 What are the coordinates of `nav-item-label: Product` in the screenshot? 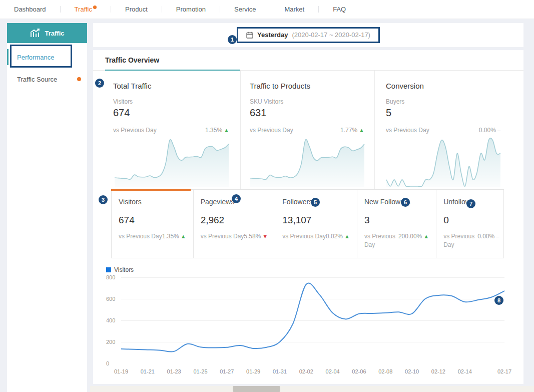 It's located at (136, 9).